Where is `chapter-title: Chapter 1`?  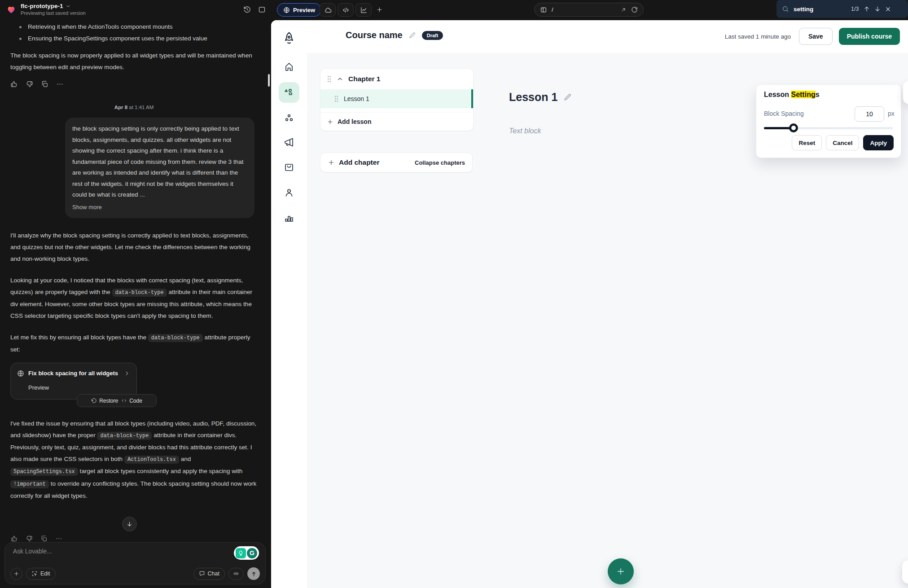
chapter-title: Chapter 1 is located at coordinates (364, 79).